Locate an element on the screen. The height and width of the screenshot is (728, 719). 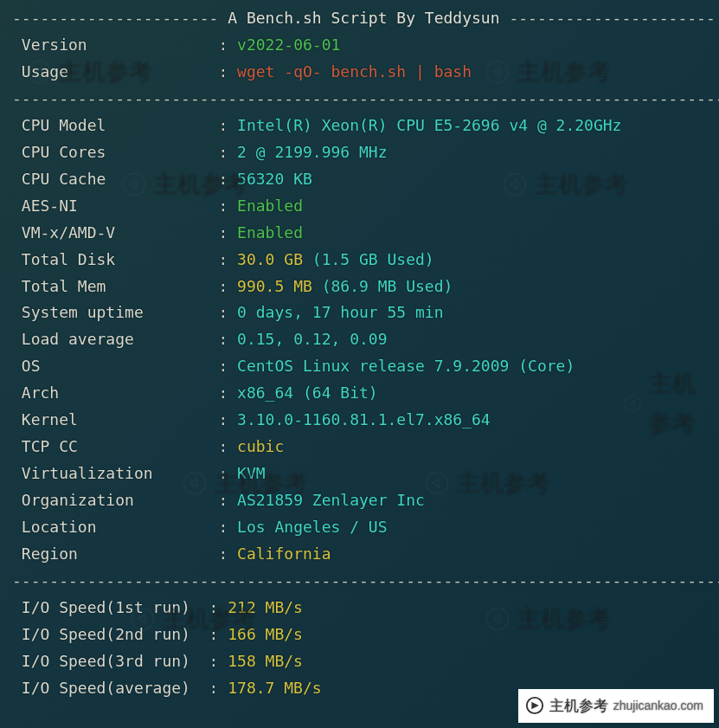
header-line: ---------------------- A Bench.sh Script… is located at coordinates (362, 19).